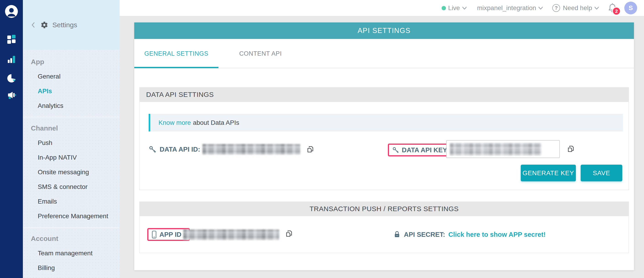 This screenshot has width=644, height=278. What do you see at coordinates (382, 8) in the screenshot?
I see `topbar: Live mixpanel_integration ? Need help` at bounding box center [382, 8].